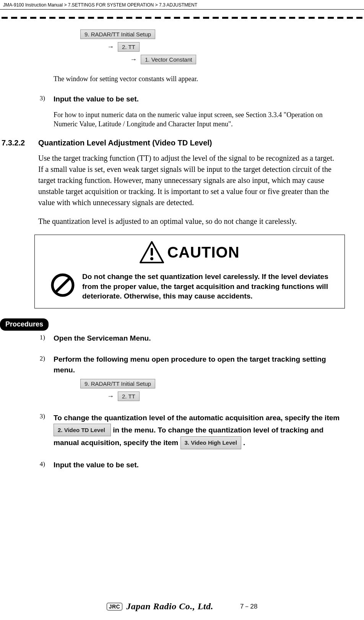 Image resolution: width=364 pixels, height=620 pixels. What do you see at coordinates (115, 607) in the screenshot?
I see `jrc-logo-box: JRC` at bounding box center [115, 607].